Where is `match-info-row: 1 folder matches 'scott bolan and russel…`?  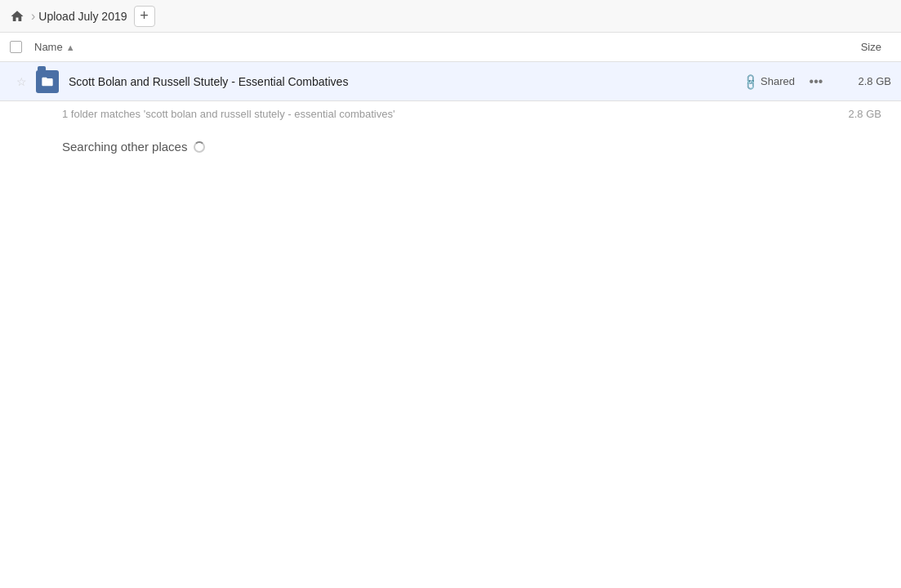
match-info-row: 1 folder matches 'scott bolan and russel… is located at coordinates (451, 114).